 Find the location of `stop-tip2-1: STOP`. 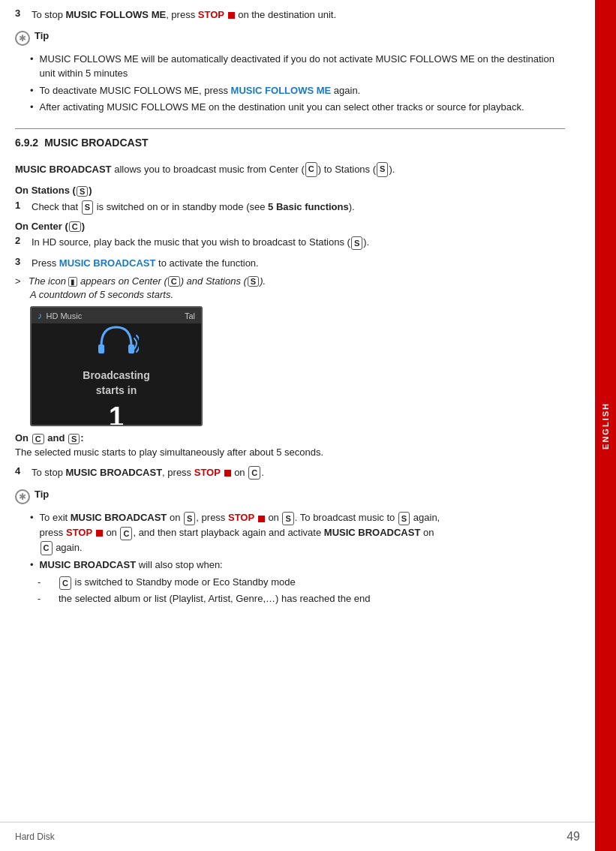

stop-tip2-1: STOP is located at coordinates (242, 518).